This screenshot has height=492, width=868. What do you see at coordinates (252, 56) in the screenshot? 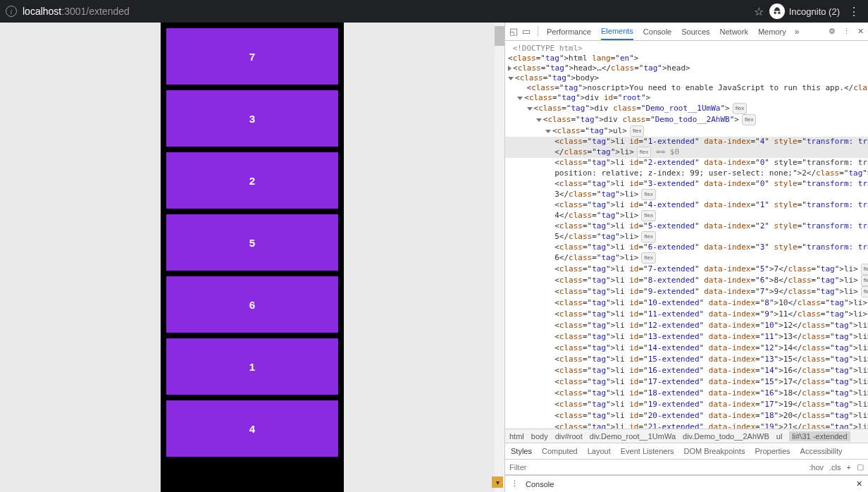
I see `todo-item: 7` at bounding box center [252, 56].